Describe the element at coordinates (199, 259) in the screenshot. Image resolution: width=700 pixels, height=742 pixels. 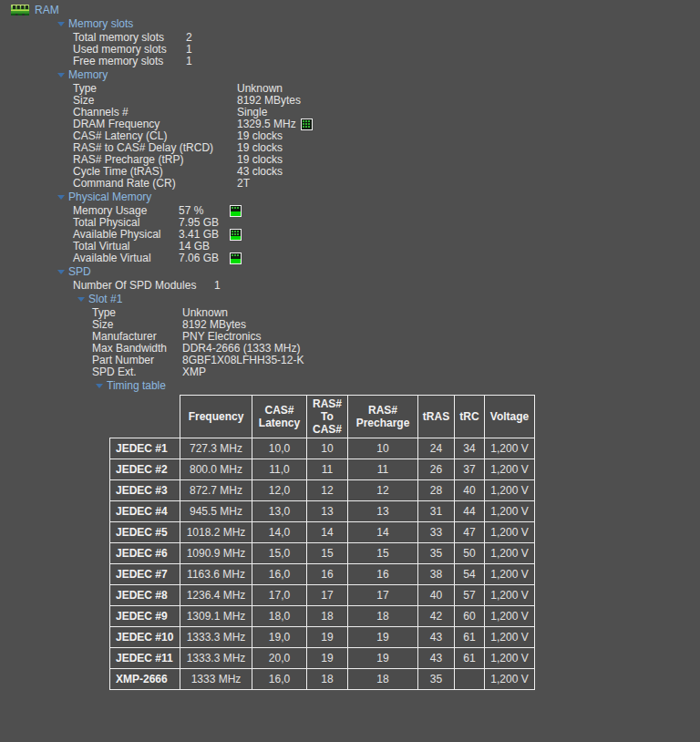
I see `row-value: 7.06 GB` at that location.